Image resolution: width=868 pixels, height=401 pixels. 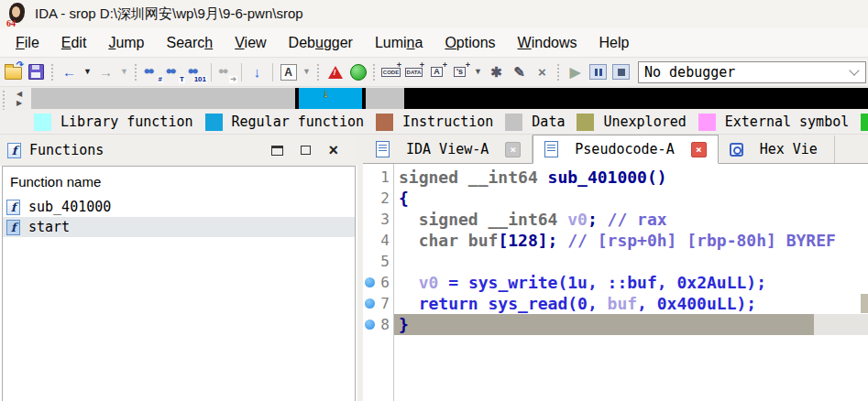 I want to click on code-line-2: 2{, so click(x=616, y=198).